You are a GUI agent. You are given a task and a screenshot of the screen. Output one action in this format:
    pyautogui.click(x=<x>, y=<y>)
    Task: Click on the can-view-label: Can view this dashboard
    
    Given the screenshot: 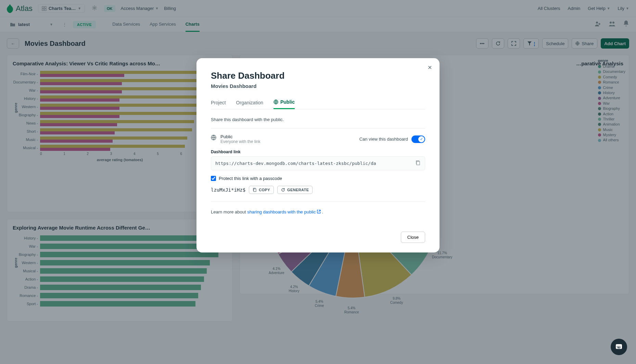 What is the action you would take?
    pyautogui.click(x=384, y=139)
    